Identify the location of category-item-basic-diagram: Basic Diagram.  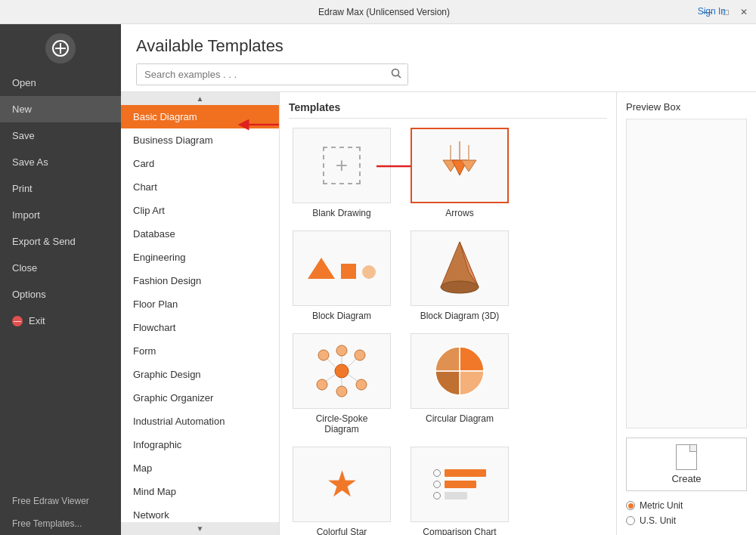
(200, 116).